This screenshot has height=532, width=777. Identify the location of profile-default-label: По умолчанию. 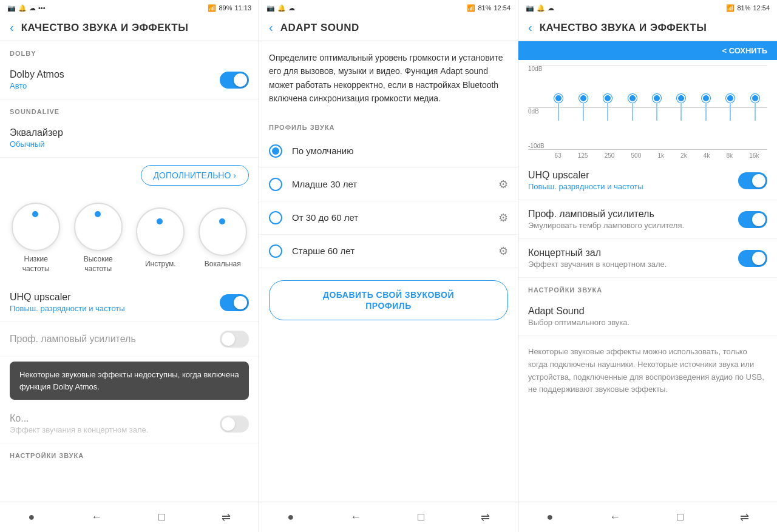
(400, 150).